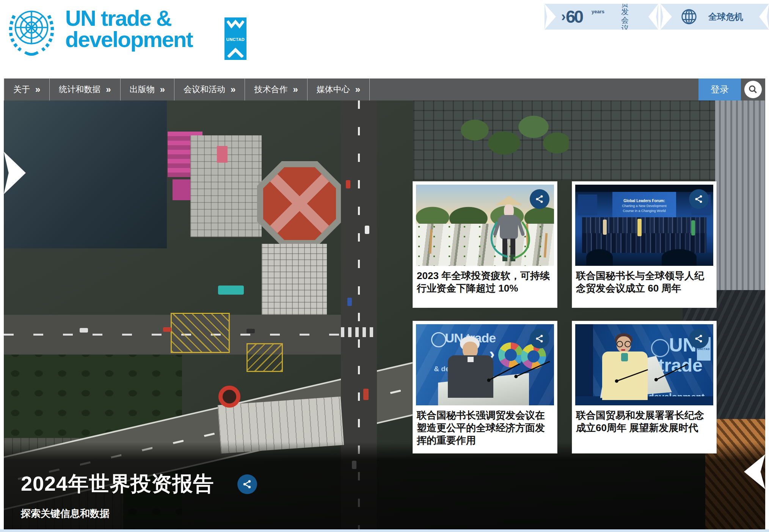 This screenshot has width=769, height=532. What do you see at coordinates (584, 365) in the screenshot?
I see `stage-edge` at bounding box center [584, 365].